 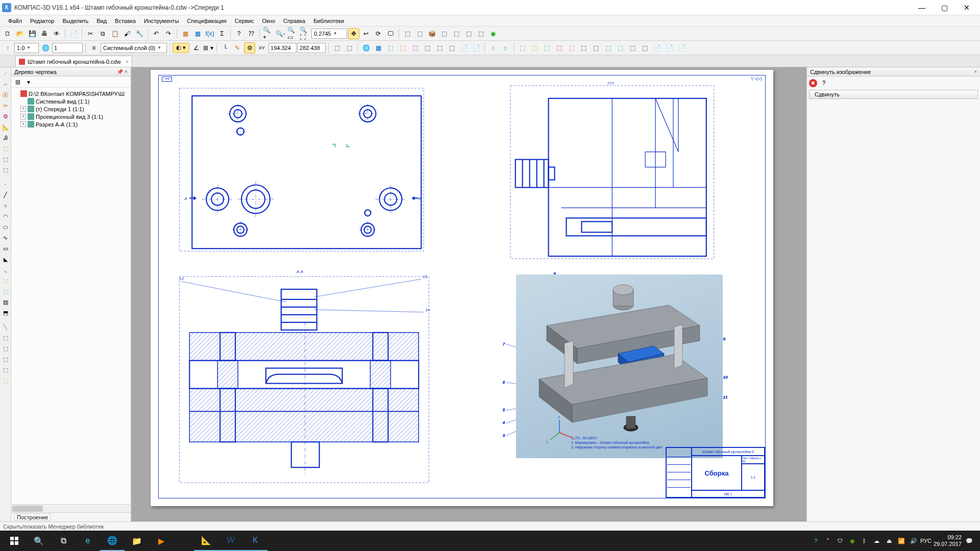 What do you see at coordinates (657, 48) in the screenshot?
I see `e12: 📄` at bounding box center [657, 48].